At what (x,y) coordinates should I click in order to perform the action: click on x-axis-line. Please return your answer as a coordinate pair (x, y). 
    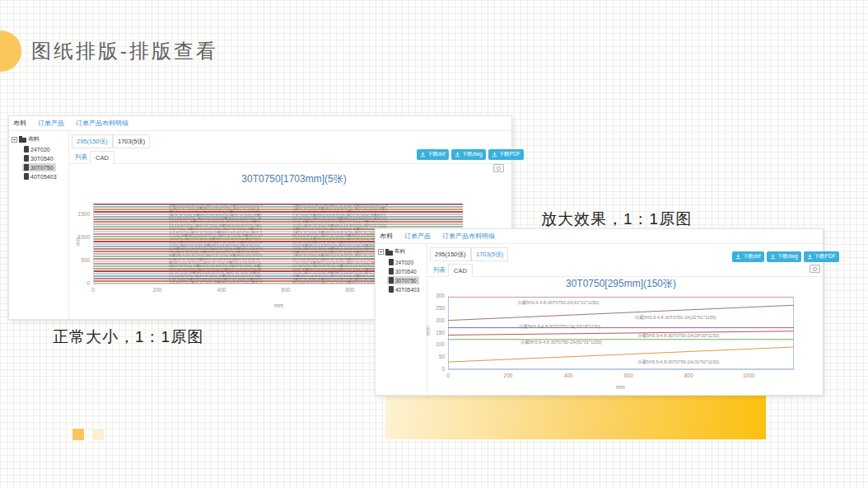
    Looking at the image, I should click on (621, 369).